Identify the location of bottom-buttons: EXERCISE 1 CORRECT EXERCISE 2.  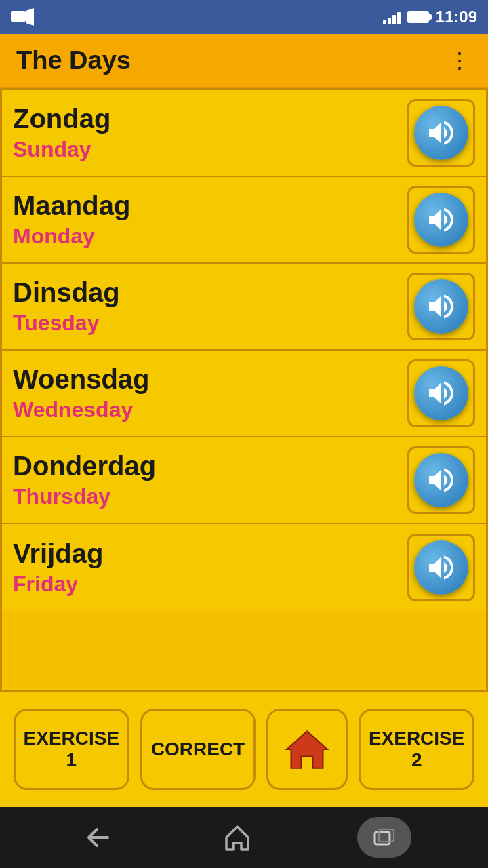
(244, 749).